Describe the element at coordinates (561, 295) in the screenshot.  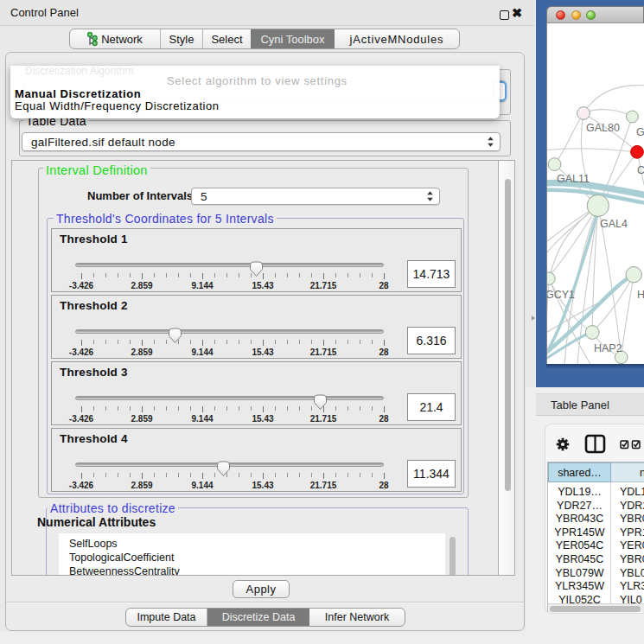
I see `svg-text: GCY1` at that location.